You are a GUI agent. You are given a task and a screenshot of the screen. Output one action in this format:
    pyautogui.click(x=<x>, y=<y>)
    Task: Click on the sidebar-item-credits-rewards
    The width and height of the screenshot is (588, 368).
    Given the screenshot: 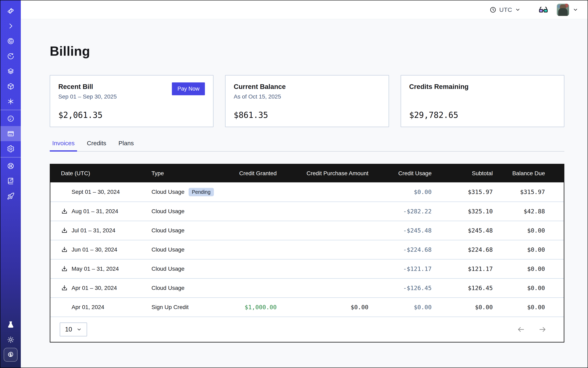 What is the action you would take?
    pyautogui.click(x=11, y=355)
    